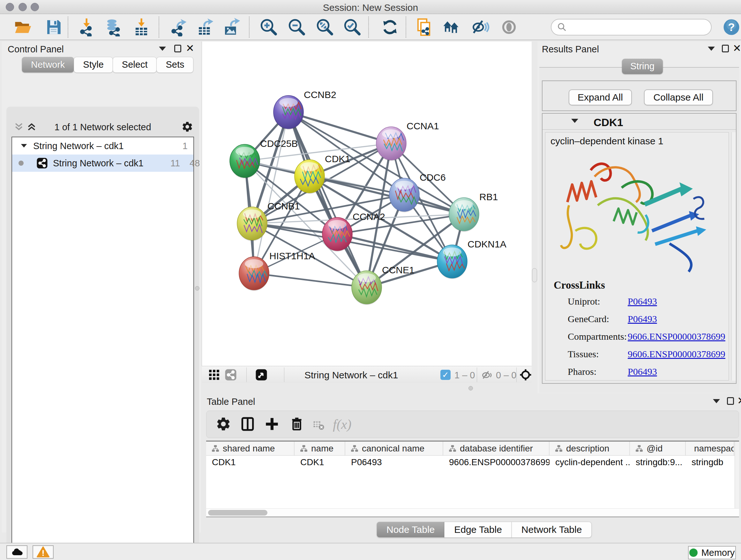 Image resolution: width=741 pixels, height=560 pixels. I want to click on export-image-icon, so click(231, 27).